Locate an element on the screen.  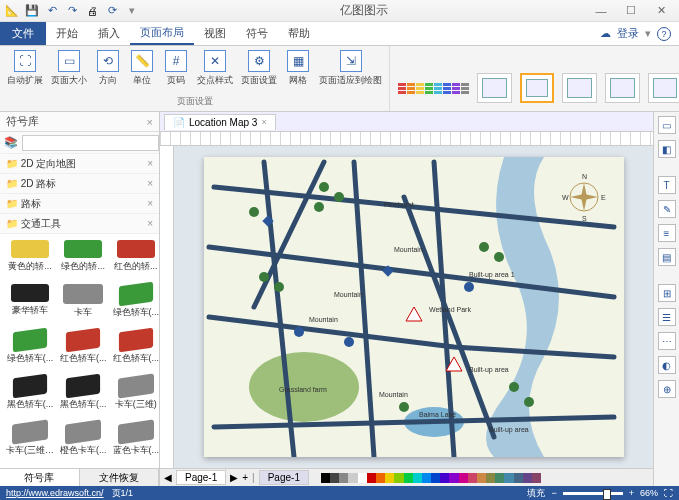
zoom-out-icon: − is located at coordinates (554, 493).